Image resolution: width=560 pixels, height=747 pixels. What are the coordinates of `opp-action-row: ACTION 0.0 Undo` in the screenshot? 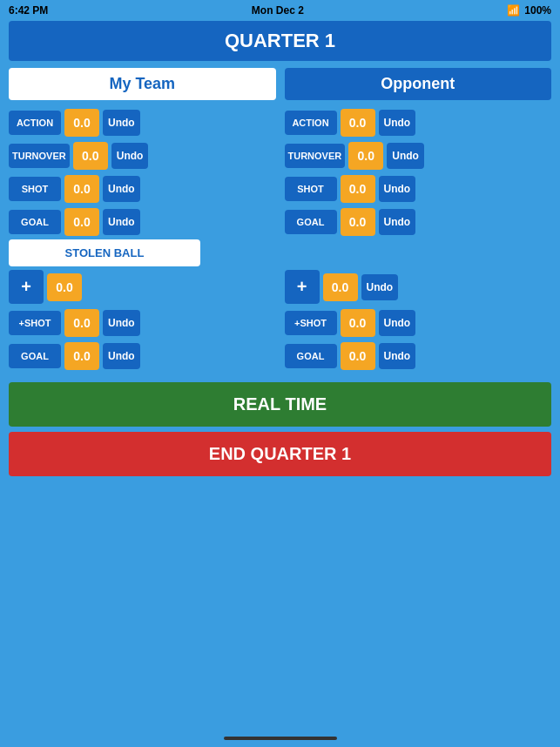 It's located at (418, 123).